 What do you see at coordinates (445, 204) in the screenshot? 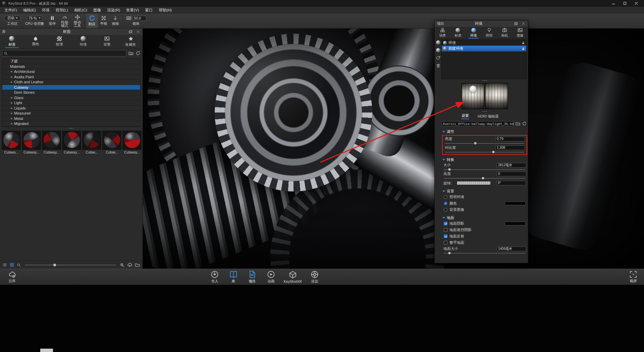
I see `radio-button-selected` at bounding box center [445, 204].